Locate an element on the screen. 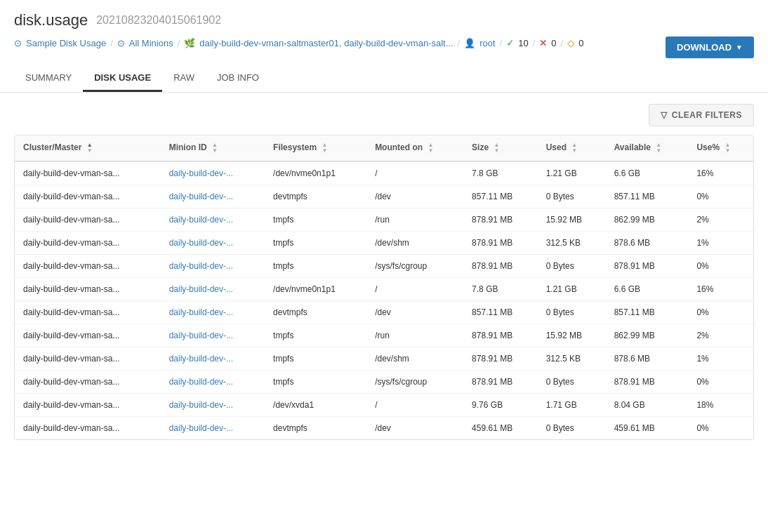 The image size is (768, 532). breadcrumb-label-sample: Sample Disk Usage is located at coordinates (66, 44).